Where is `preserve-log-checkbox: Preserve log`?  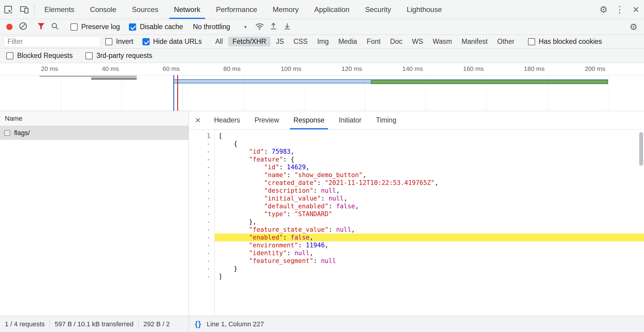 preserve-log-checkbox: Preserve log is located at coordinates (95, 27).